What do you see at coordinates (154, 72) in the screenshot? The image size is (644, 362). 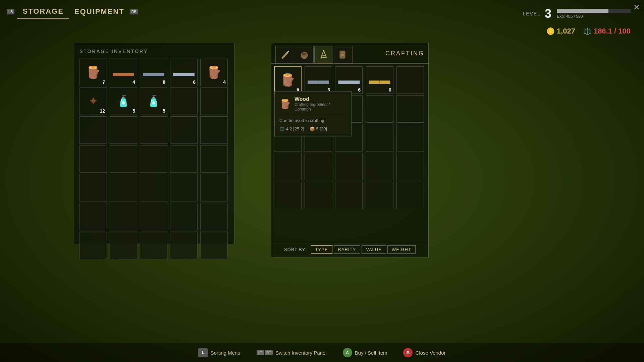 I see `storage-slot-2: ▬▬ 8` at bounding box center [154, 72].